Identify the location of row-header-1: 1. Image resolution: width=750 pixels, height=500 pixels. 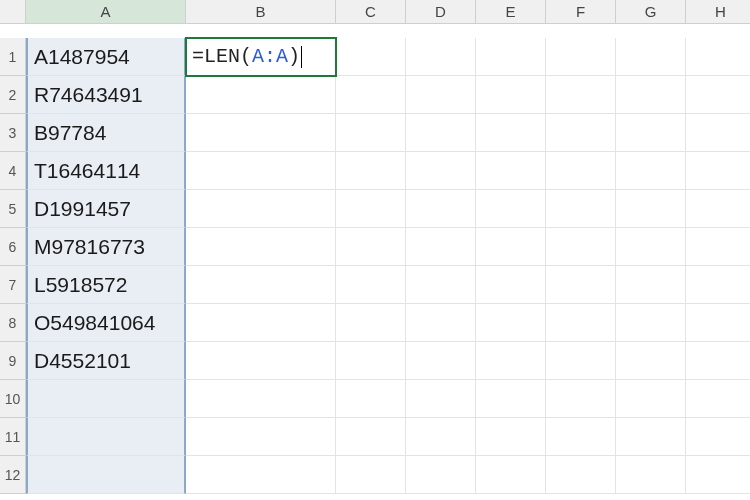
(13, 57).